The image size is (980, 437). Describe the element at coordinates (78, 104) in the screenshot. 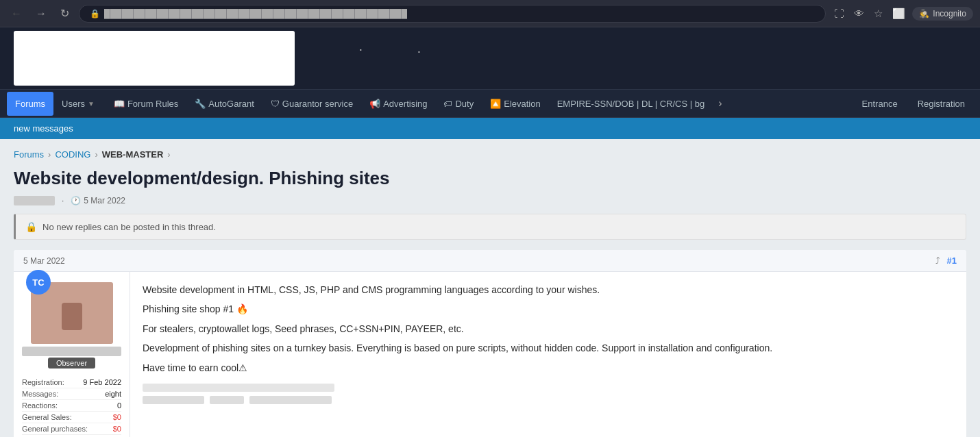

I see `nav-users: Users ▼` at that location.